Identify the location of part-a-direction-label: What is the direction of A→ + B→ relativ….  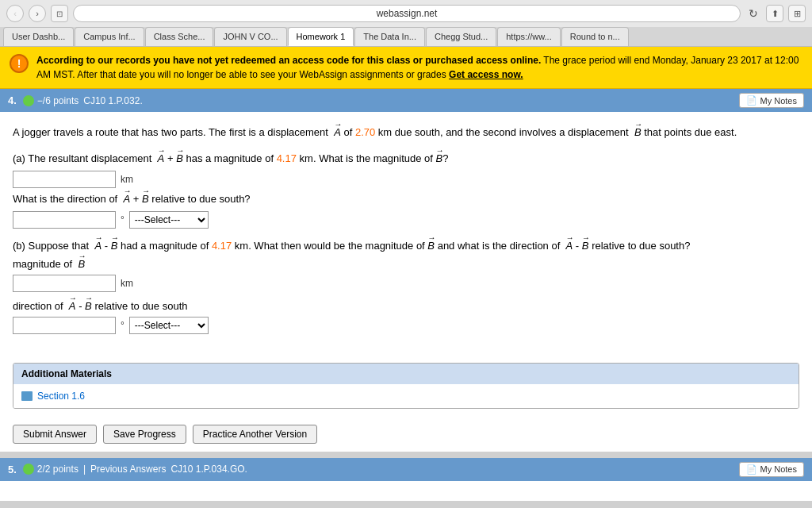
(406, 198).